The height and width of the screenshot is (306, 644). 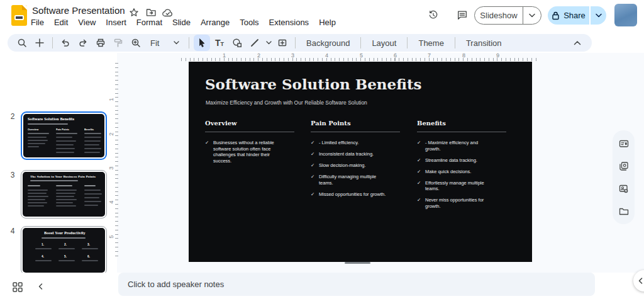 What do you see at coordinates (349, 169) in the screenshot?
I see `column-list: ✓- Limited efficiency. ✓Inconsistent dat…` at bounding box center [349, 169].